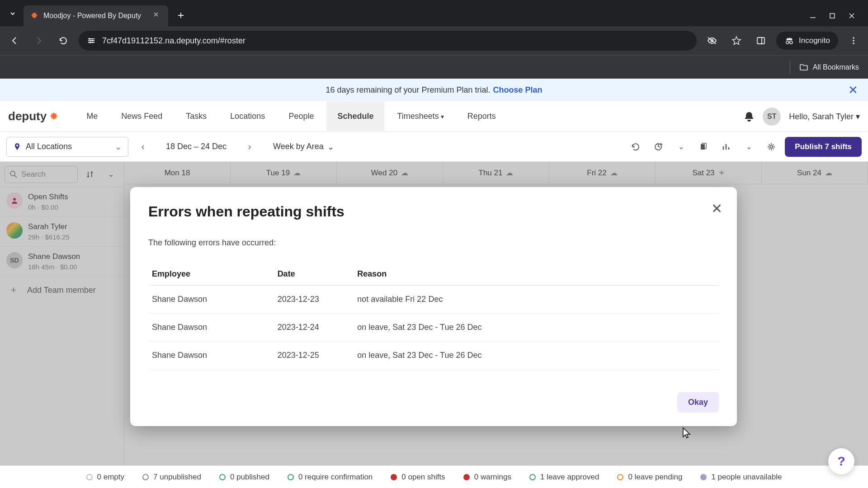 This screenshot has width=868, height=488. What do you see at coordinates (434, 67) in the screenshot?
I see `bookmarks-bar: All Bookmarks` at bounding box center [434, 67].